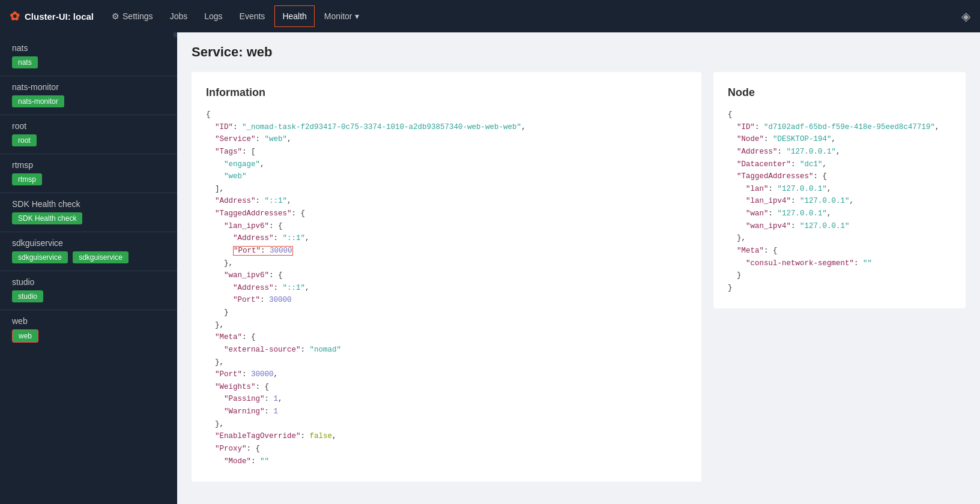 This screenshot has width=980, height=504. I want to click on brand-name: Cluster-UI: local, so click(59, 17).